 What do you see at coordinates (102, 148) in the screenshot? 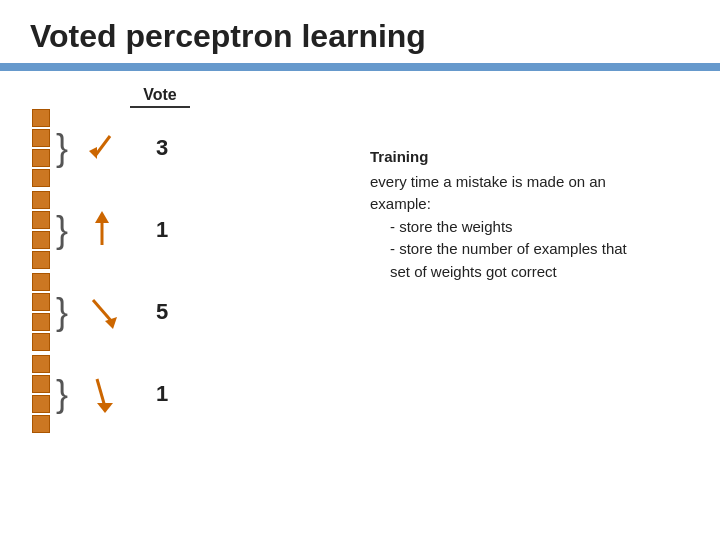
I see `arrow-left-icon` at bounding box center [102, 148].